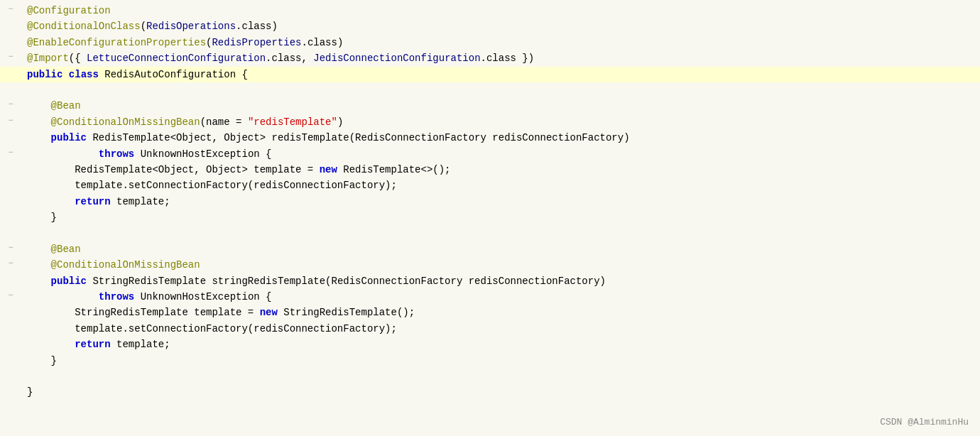 The height and width of the screenshot is (436, 980). Describe the element at coordinates (490, 170) in the screenshot. I see `code-line: RedisTemplate<Object, Object> template =…` at that location.